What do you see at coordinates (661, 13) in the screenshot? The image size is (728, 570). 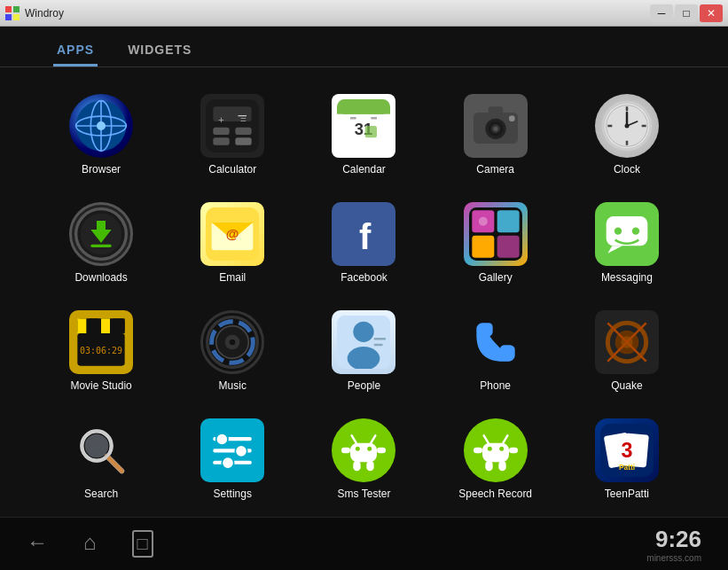 I see `minimize-button: ─` at bounding box center [661, 13].